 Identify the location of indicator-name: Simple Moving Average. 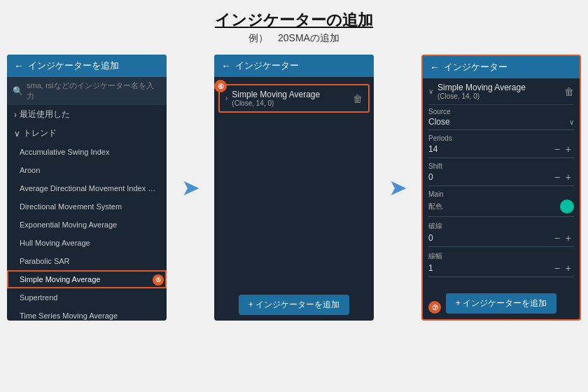
(293, 94).